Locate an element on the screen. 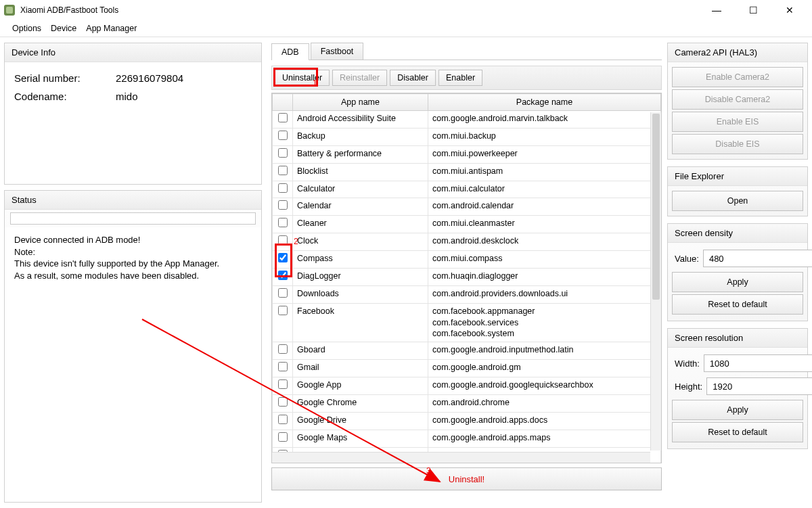 Image resolution: width=812 pixels, height=508 pixels. status-line: This device isn't fully supported by the… is located at coordinates (133, 264).